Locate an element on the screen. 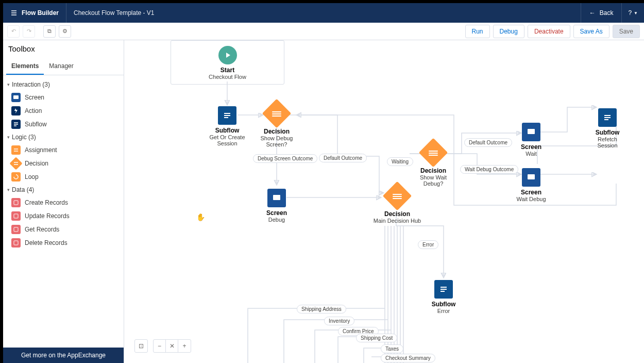  node-subflow-session: Subflow Get Or Create Session is located at coordinates (227, 126).